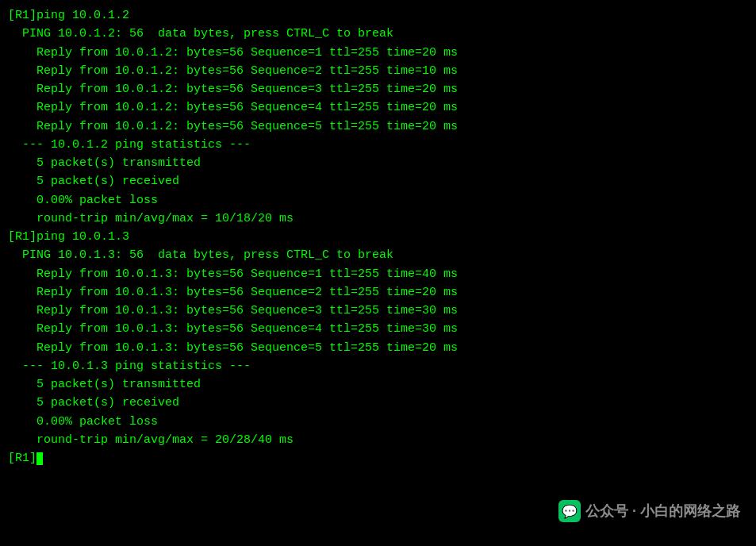 The height and width of the screenshot is (546, 756). What do you see at coordinates (378, 292) in the screenshot?
I see `terminal-line: Reply from 10.0.1.3: bytes=56 Sequence=2…` at bounding box center [378, 292].